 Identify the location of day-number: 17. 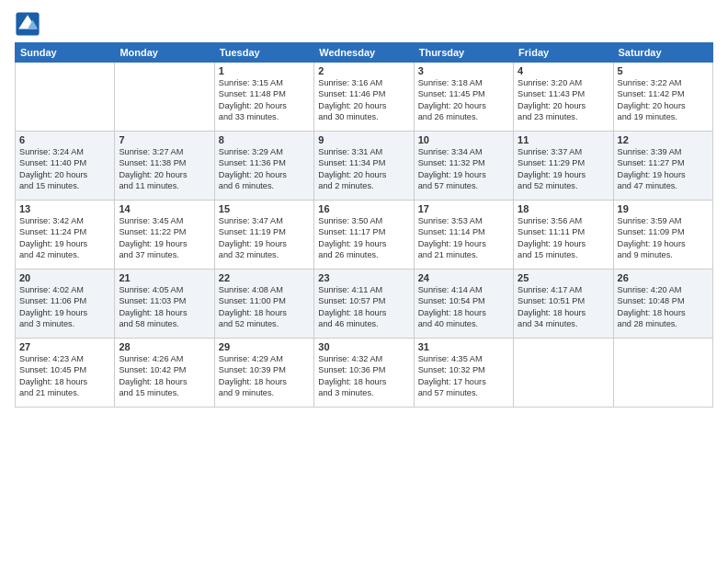
(463, 209).